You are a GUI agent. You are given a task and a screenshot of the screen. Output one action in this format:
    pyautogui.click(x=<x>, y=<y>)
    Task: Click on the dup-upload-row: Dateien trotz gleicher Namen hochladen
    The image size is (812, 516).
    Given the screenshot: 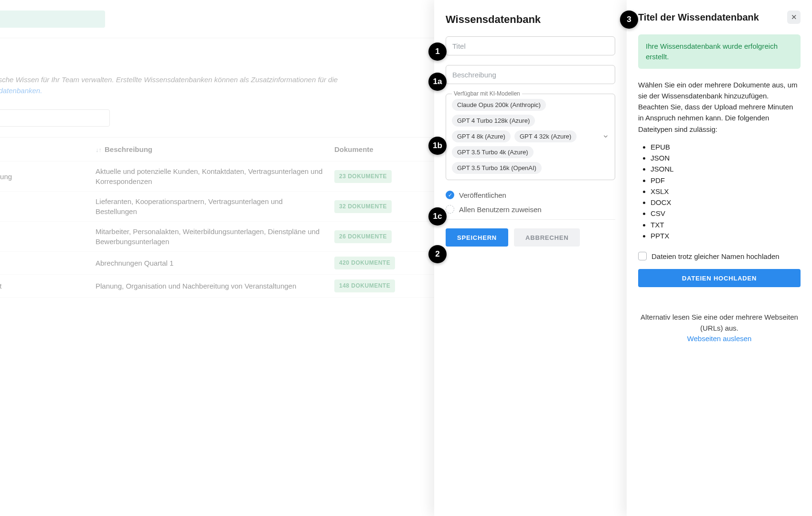 What is the action you would take?
    pyautogui.click(x=719, y=256)
    